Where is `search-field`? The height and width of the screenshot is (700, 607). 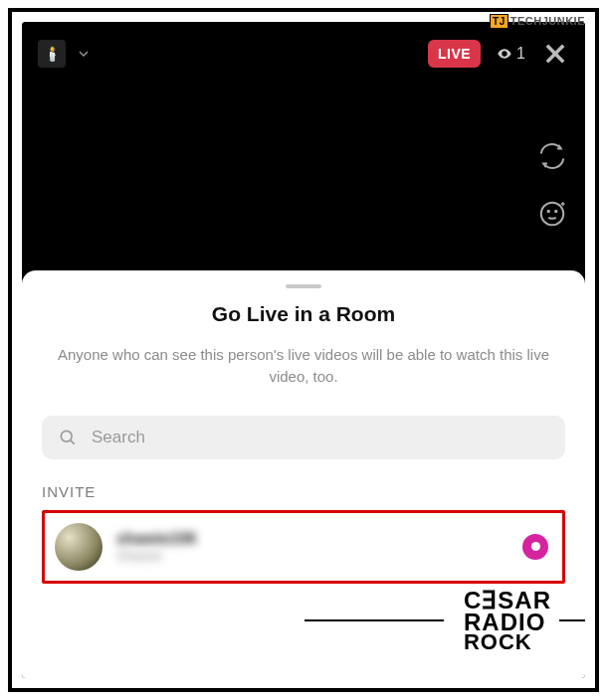 search-field is located at coordinates (304, 438).